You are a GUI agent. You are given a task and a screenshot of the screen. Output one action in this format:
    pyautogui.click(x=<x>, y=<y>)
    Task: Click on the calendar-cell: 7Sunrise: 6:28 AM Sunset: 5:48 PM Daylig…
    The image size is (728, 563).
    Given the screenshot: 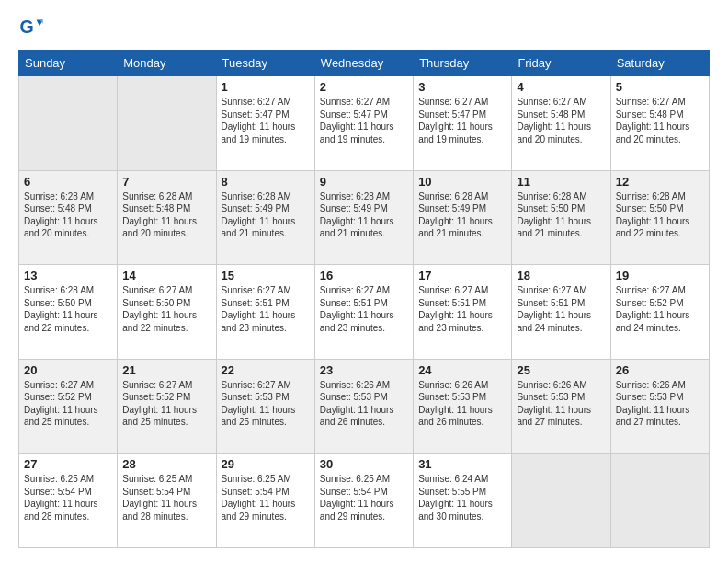 What is the action you would take?
    pyautogui.click(x=167, y=217)
    